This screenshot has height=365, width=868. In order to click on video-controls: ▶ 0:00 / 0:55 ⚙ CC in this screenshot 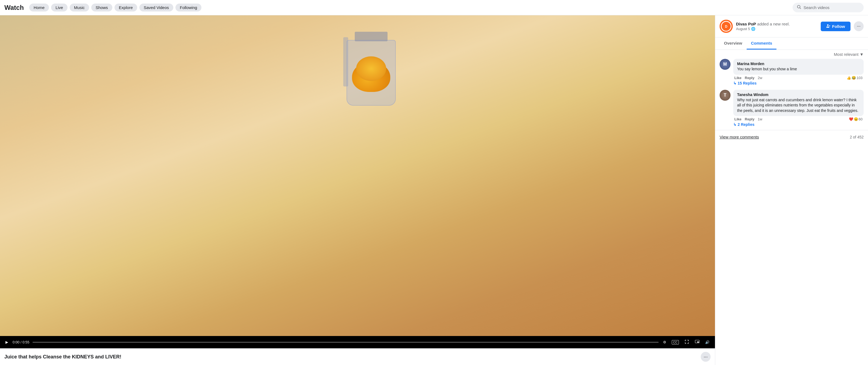, I will do `click(358, 342)`.